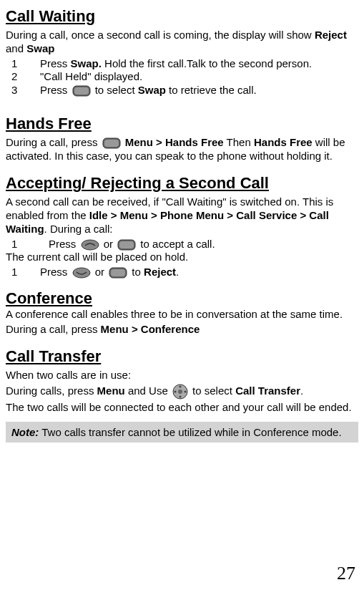  Describe the element at coordinates (199, 64) in the screenshot. I see `step-text: Press Swap. Hold the first call.Talk to …` at that location.